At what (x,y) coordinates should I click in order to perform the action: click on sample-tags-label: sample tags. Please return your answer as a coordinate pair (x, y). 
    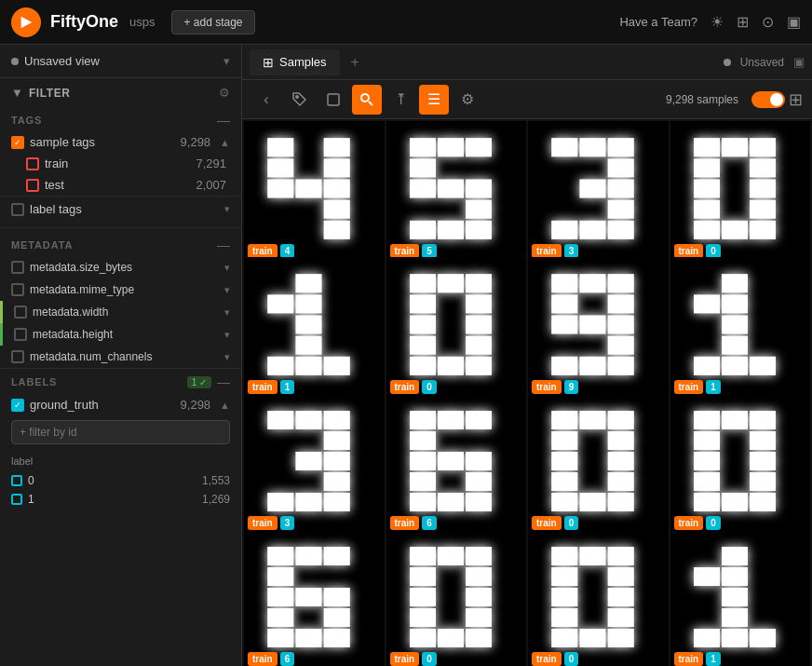
    Looking at the image, I should click on (102, 142).